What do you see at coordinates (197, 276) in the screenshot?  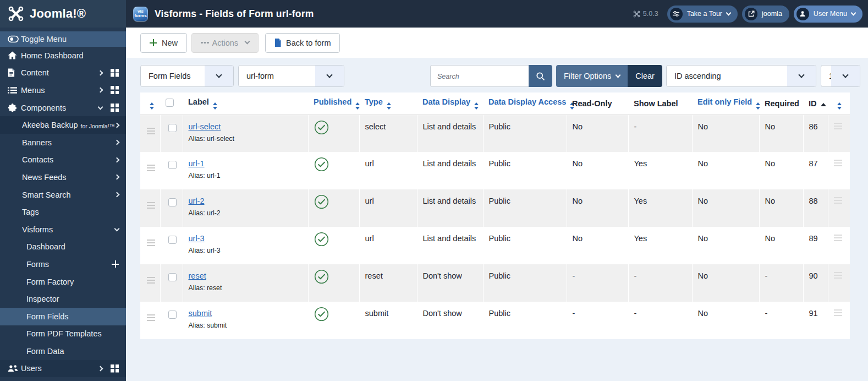 I see `field-label-link: reset` at bounding box center [197, 276].